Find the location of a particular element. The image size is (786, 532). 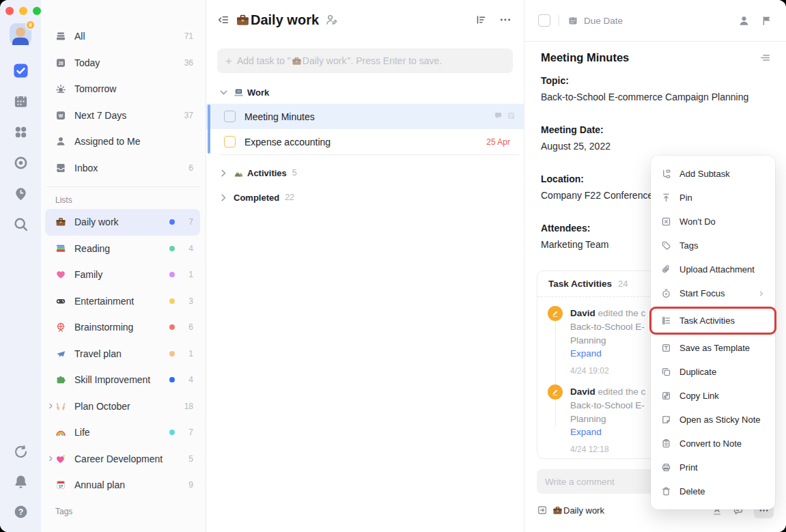

rail-habit-icon is located at coordinates (20, 163).